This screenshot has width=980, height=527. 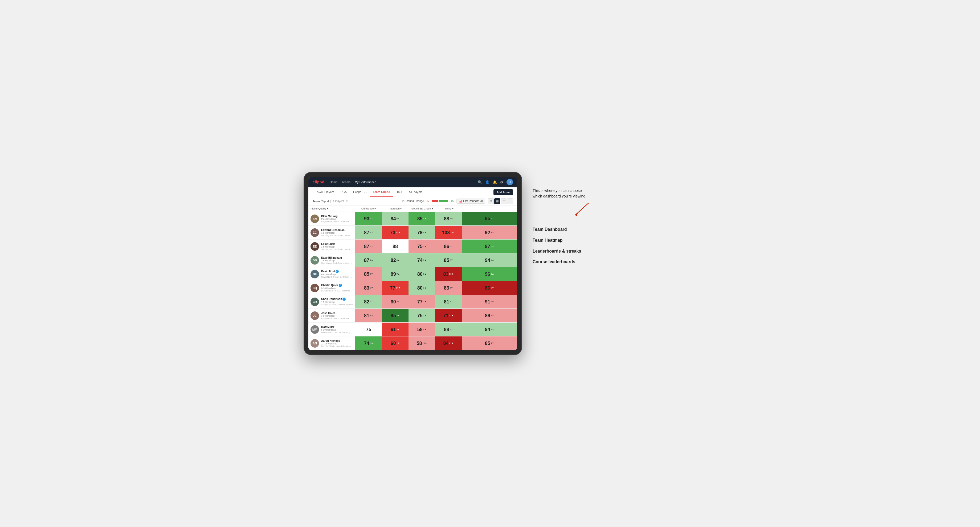 What do you see at coordinates (428, 201) in the screenshot?
I see `neg-change: -5` at bounding box center [428, 201].